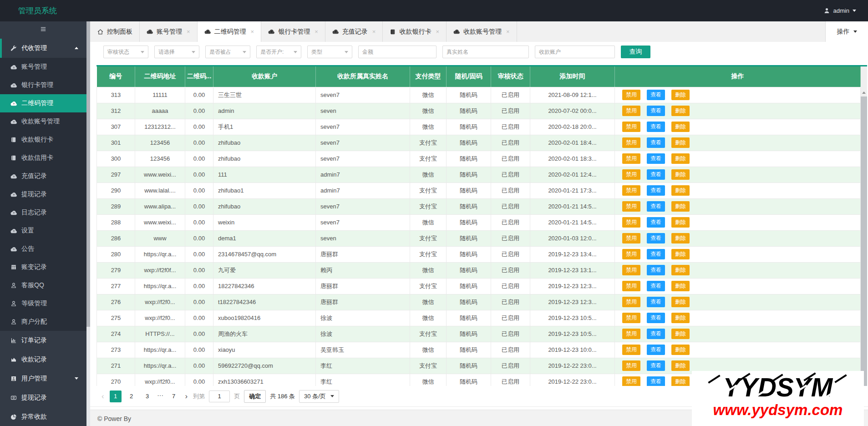  I want to click on filter-input-real-name, so click(486, 52).